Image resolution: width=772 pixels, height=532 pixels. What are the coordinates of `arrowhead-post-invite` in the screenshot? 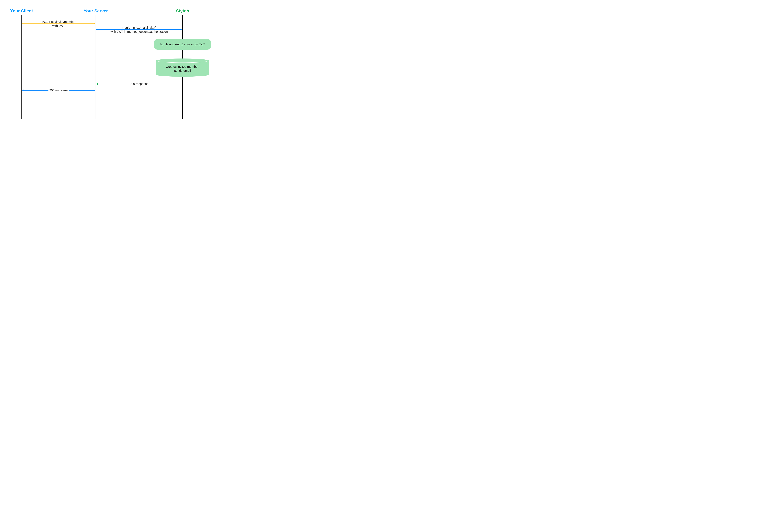 It's located at (95, 24).